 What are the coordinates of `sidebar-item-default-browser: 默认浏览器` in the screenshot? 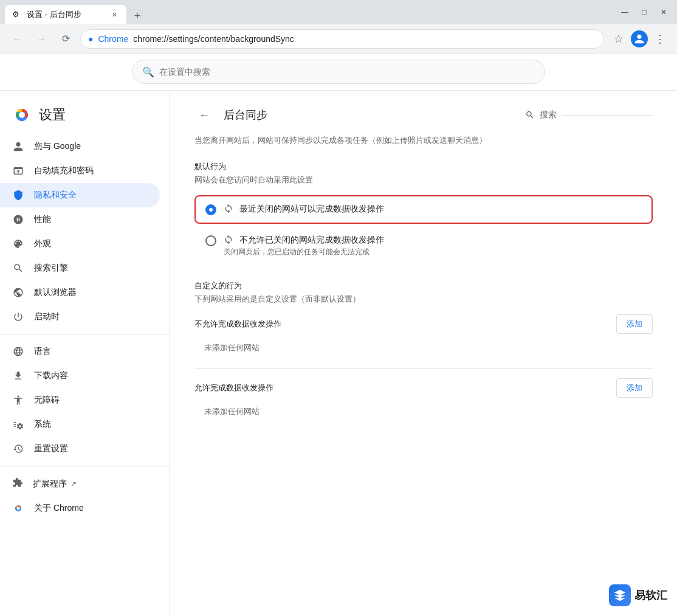 It's located at (80, 292).